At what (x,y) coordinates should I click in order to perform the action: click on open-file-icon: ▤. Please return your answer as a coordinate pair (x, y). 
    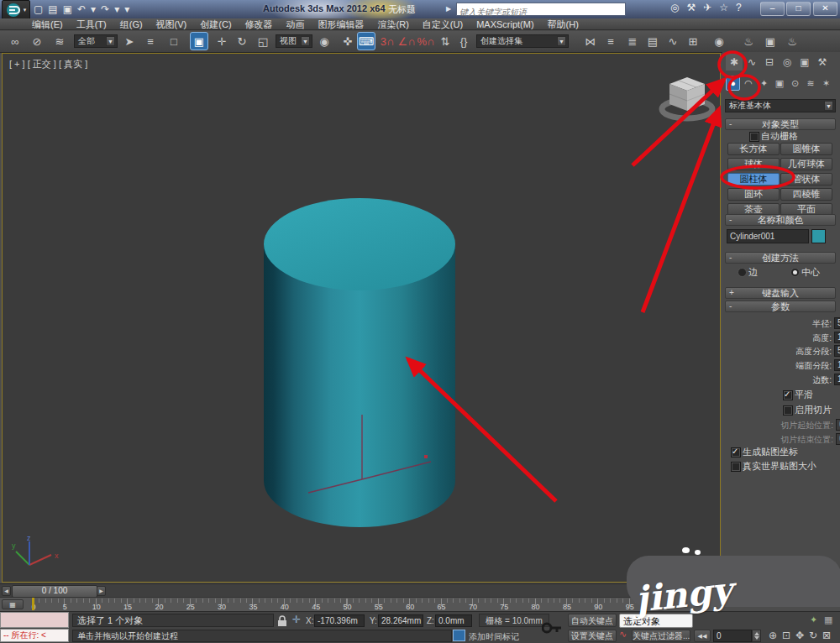
    Looking at the image, I should click on (52, 9).